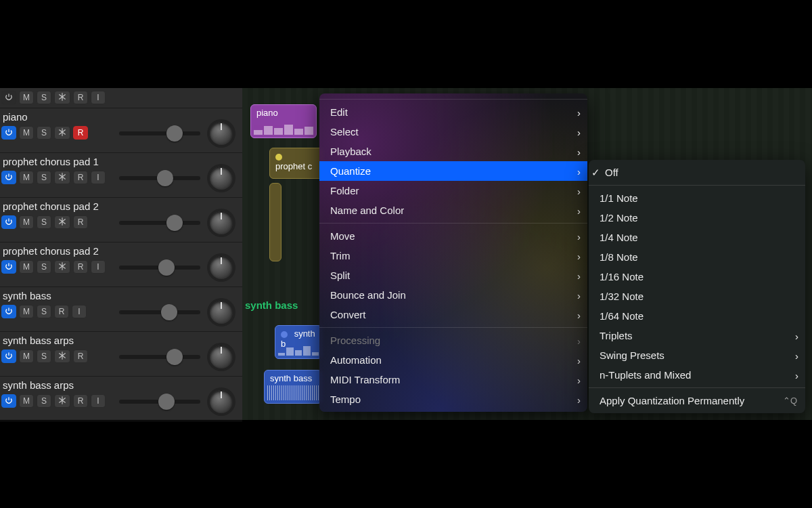 The image size is (812, 508). What do you see at coordinates (121, 131) in the screenshot?
I see `track-row: pianoMSR` at bounding box center [121, 131].